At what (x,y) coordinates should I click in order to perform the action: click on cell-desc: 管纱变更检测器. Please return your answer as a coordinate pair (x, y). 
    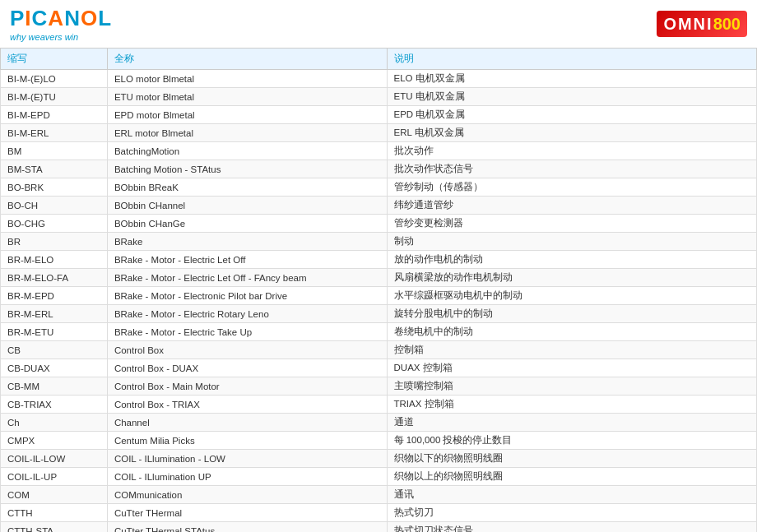
    Looking at the image, I should click on (571, 224).